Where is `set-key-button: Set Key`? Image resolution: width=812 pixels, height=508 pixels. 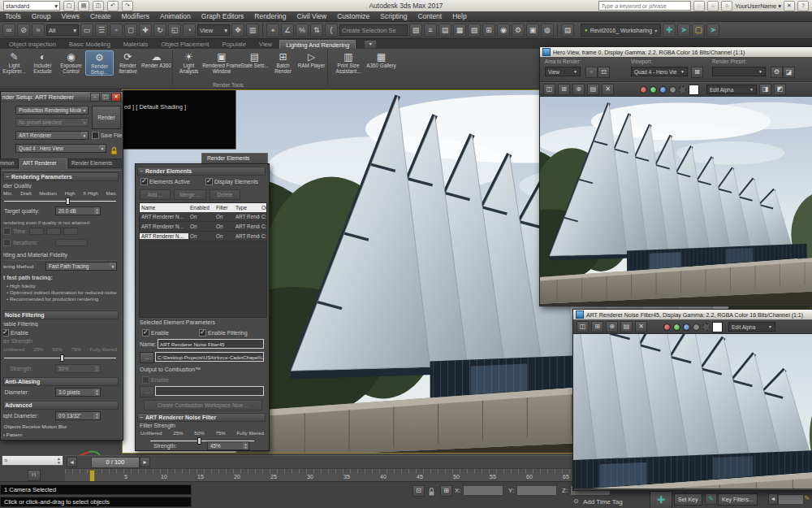 set-key-button: Set Key is located at coordinates (689, 499).